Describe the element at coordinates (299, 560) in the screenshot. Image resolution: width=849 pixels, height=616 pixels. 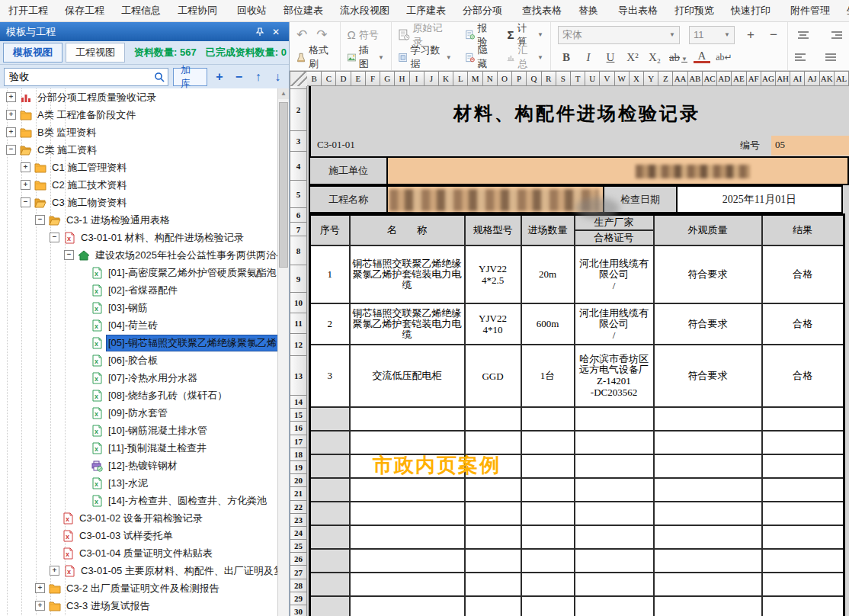
I see `row-header: 26` at that location.